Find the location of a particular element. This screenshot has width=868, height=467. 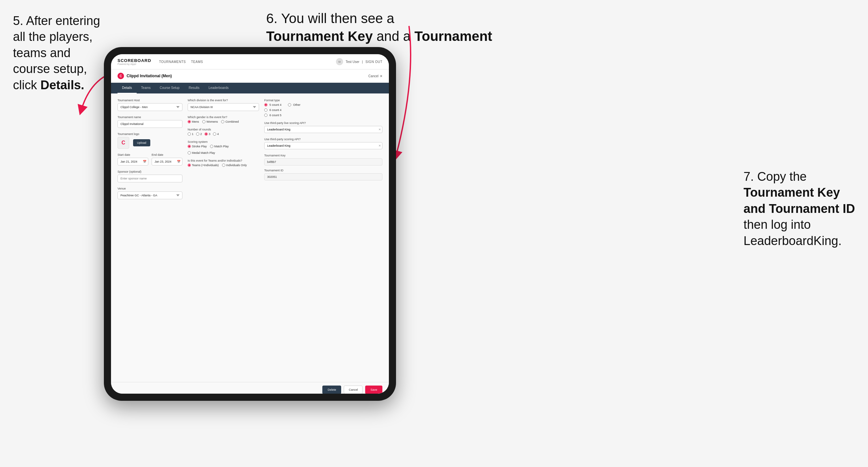

teams-plus-individuals: Teams (+Individuals) is located at coordinates (203, 165).